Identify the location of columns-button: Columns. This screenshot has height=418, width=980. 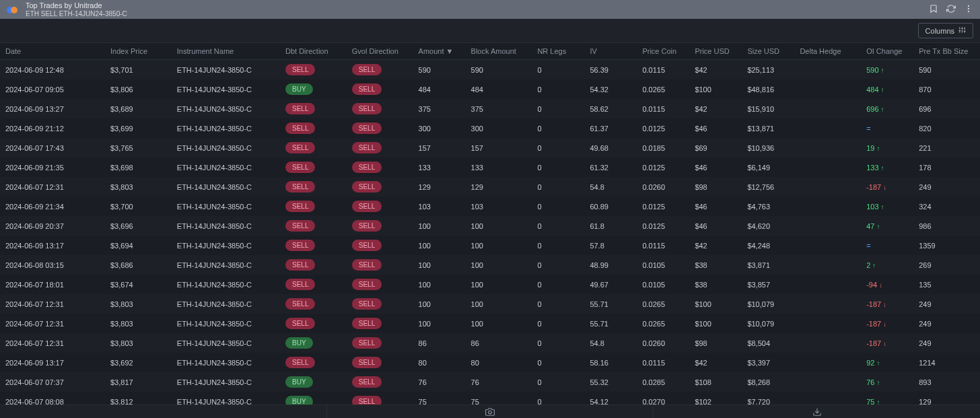
(946, 31).